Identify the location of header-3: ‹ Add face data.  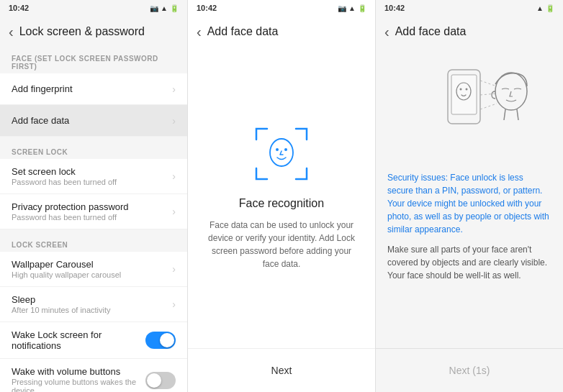
(469, 32).